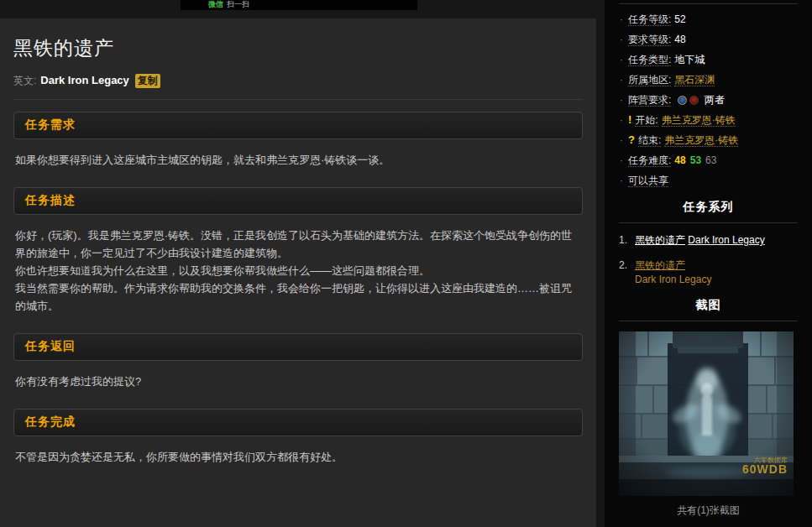  I want to click on quest-start-exclamation-icon: !, so click(630, 119).